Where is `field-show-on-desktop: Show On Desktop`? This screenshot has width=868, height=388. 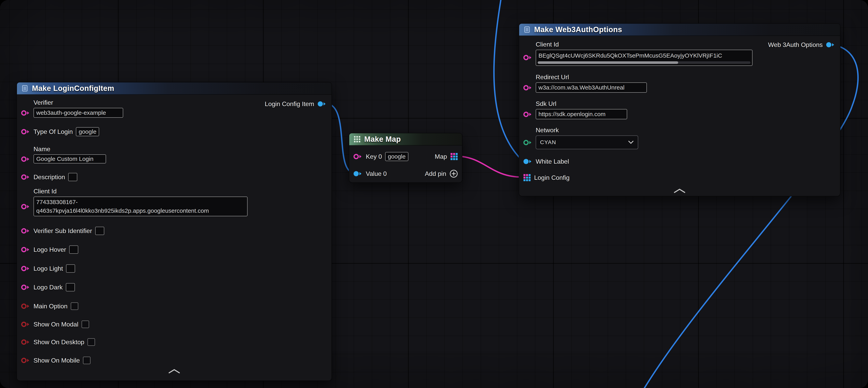
field-show-on-desktop: Show On Desktop is located at coordinates (58, 342).